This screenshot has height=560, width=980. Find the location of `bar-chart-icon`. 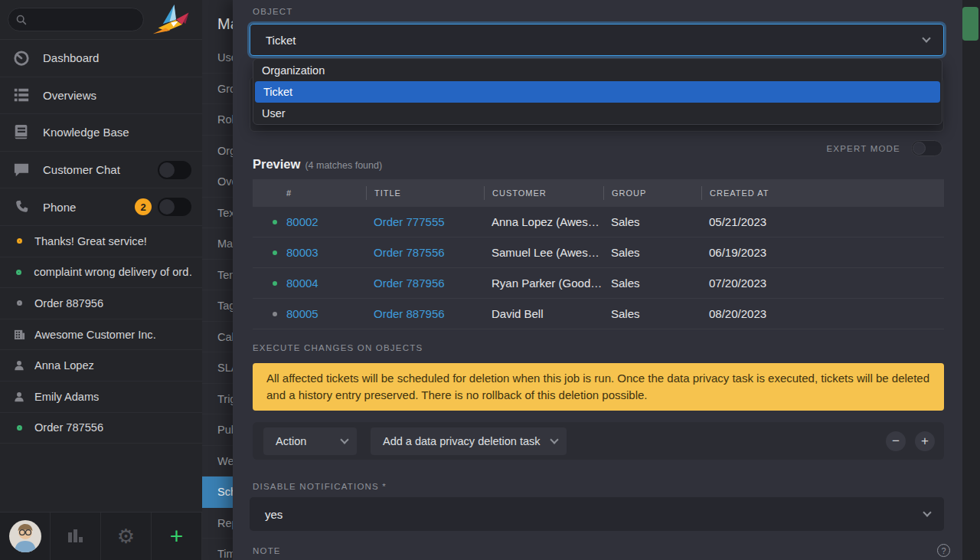

bar-chart-icon is located at coordinates (76, 536).